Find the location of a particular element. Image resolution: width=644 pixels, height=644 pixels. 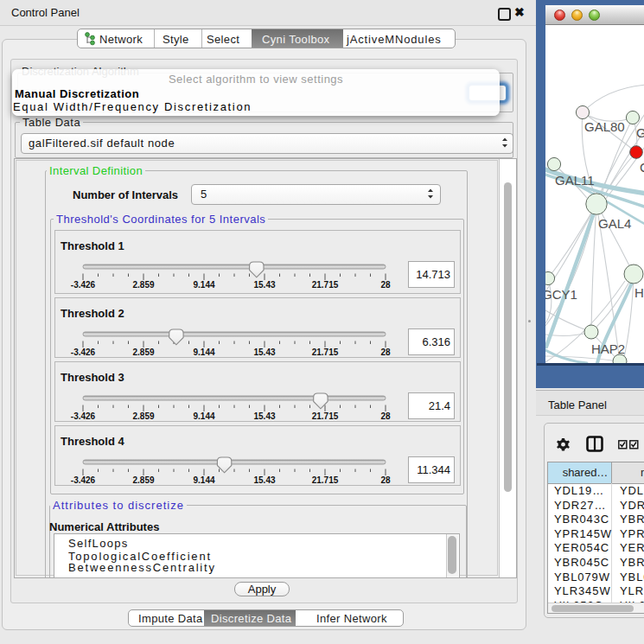

svg-text: HAP2 is located at coordinates (609, 349).